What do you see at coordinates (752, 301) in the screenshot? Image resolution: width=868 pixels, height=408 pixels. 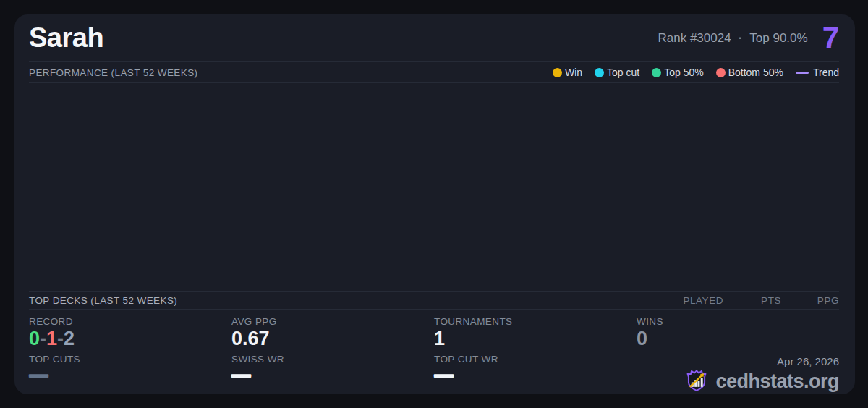 I see `column-header-pts: PTS` at bounding box center [752, 301].